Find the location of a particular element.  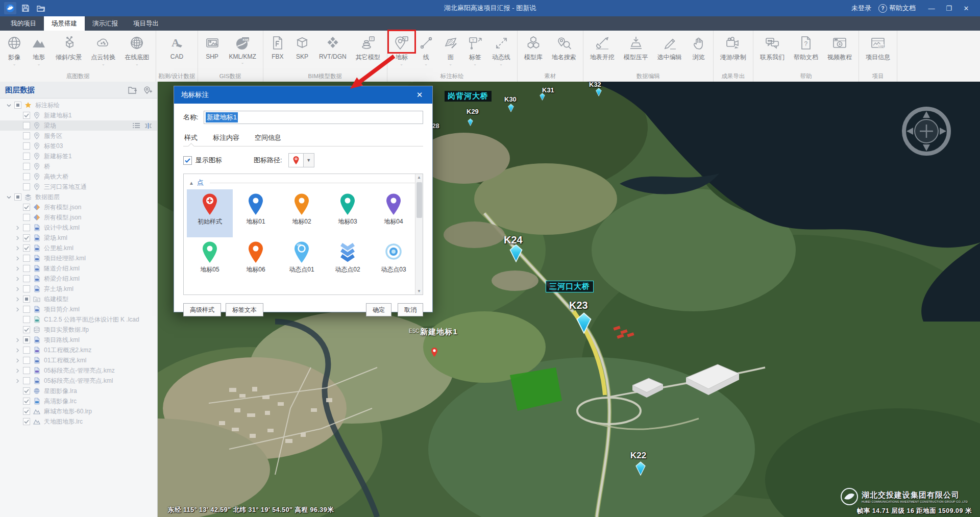

menu-tab-2: 场景搭建 is located at coordinates (64, 23).